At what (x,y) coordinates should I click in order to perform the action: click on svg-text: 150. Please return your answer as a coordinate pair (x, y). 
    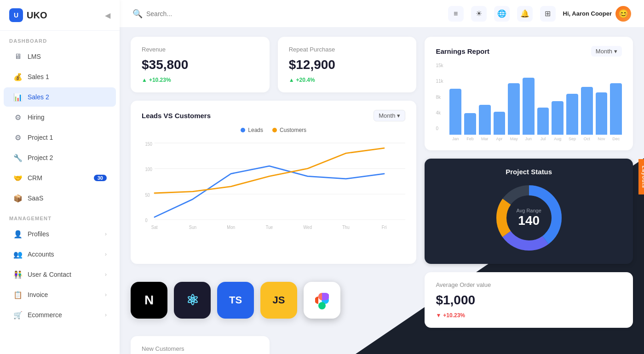
    Looking at the image, I should click on (149, 144).